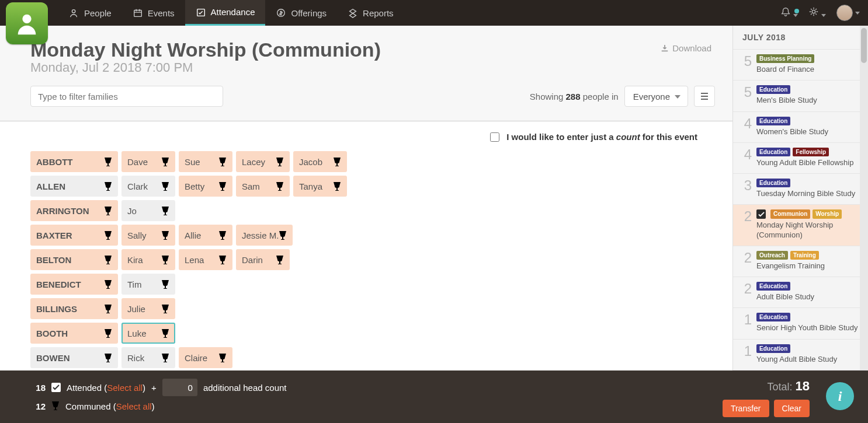 This screenshot has height=423, width=868. What do you see at coordinates (810, 69) in the screenshot?
I see `event-title: Board of Finance` at bounding box center [810, 69].